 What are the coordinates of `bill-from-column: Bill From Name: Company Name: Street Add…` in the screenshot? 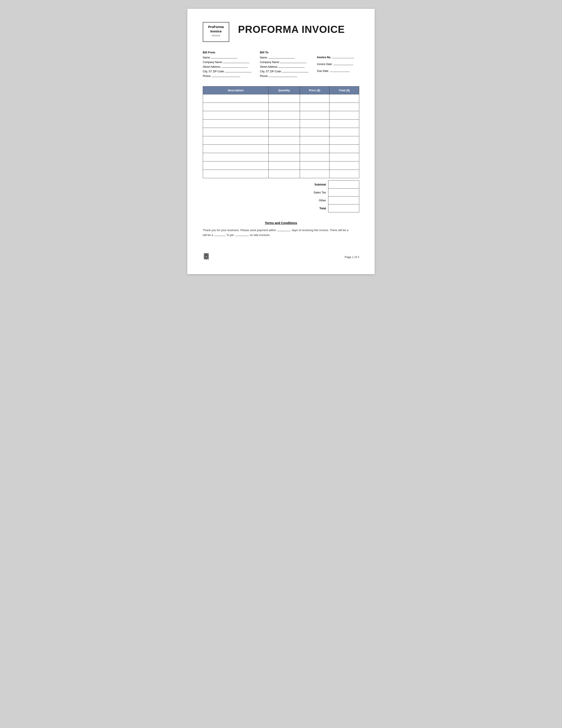 It's located at (229, 65).